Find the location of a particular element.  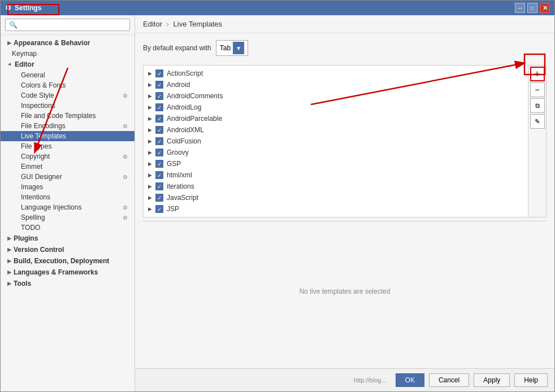

sidebar-item-keymap: Keymap is located at coordinates (68, 54).